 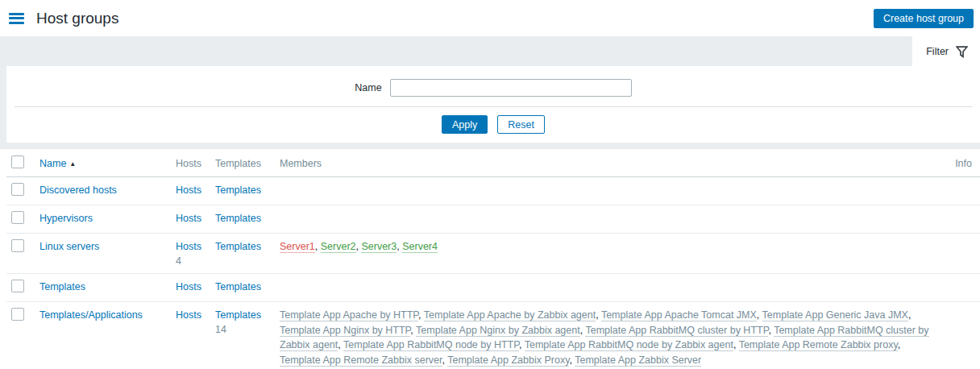 I want to click on filter-tab: Filter, so click(x=946, y=52).